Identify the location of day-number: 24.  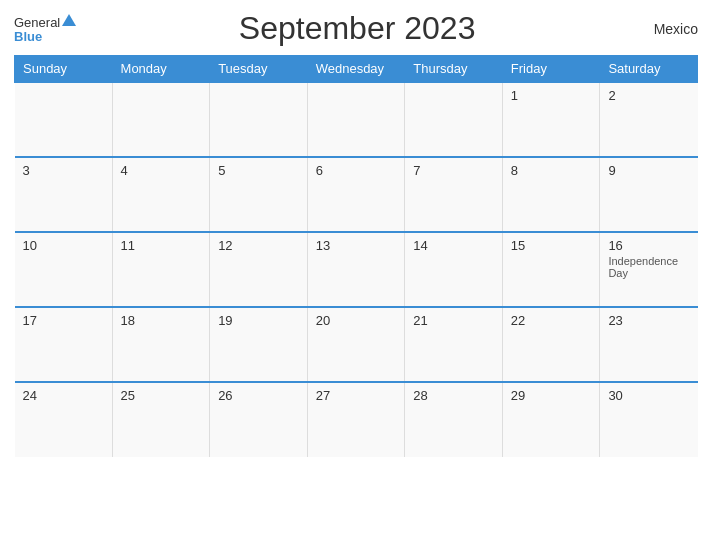
(64, 396).